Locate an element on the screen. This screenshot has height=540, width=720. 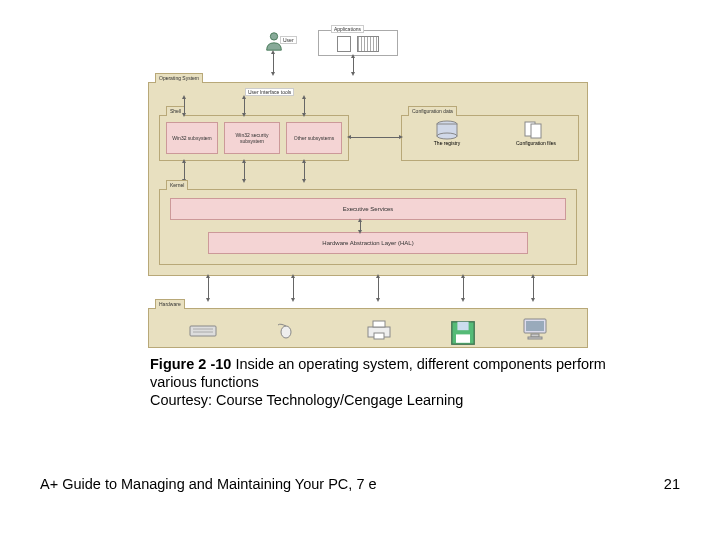
os-panel-tab: Operating System is located at coordinates (179, 78).